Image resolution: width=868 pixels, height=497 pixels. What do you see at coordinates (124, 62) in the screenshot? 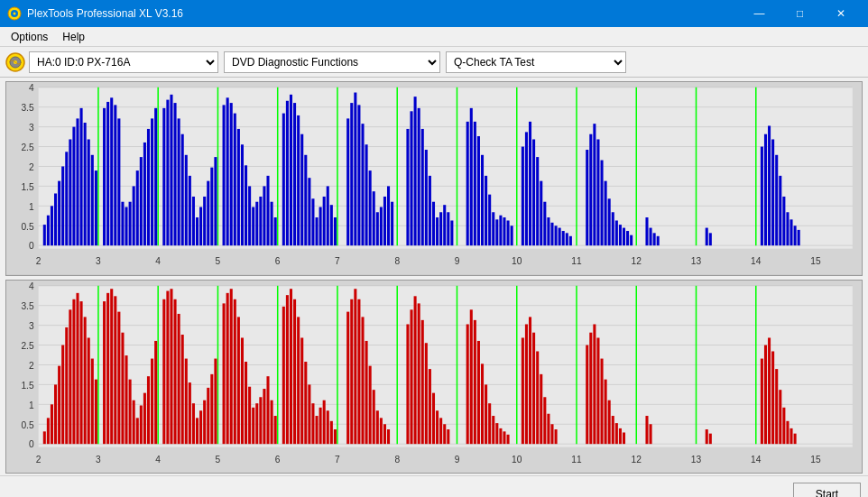
I see `drive-select: HA:0 ID:0 PX-716A` at bounding box center [124, 62].